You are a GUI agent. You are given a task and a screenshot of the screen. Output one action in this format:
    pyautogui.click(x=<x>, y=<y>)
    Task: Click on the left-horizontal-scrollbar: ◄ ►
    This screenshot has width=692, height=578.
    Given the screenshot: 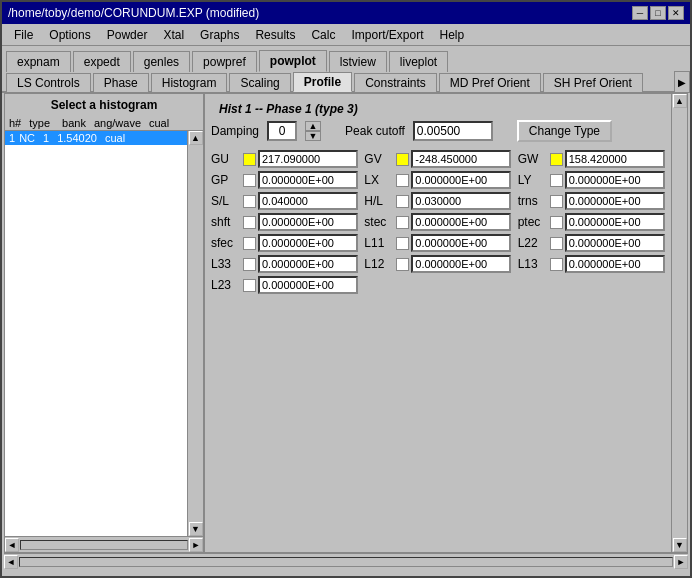 What is the action you would take?
    pyautogui.click(x=104, y=544)
    